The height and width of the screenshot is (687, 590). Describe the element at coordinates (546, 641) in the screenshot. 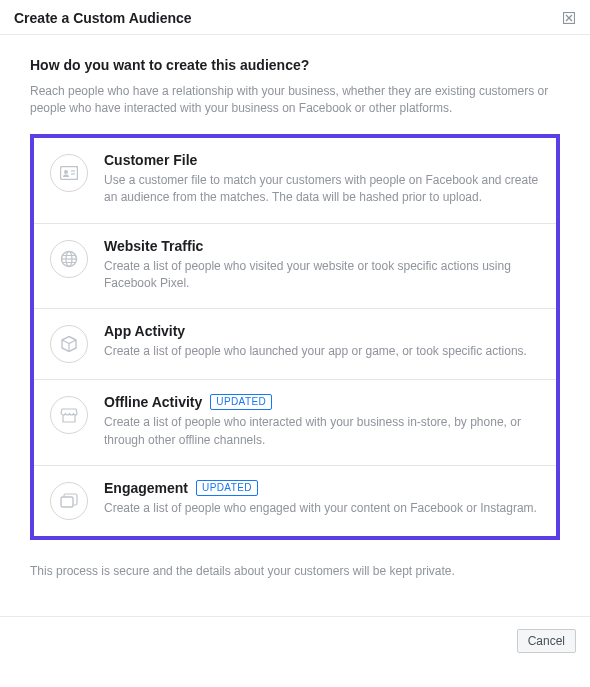

I see `cancel-button: Cancel` at that location.